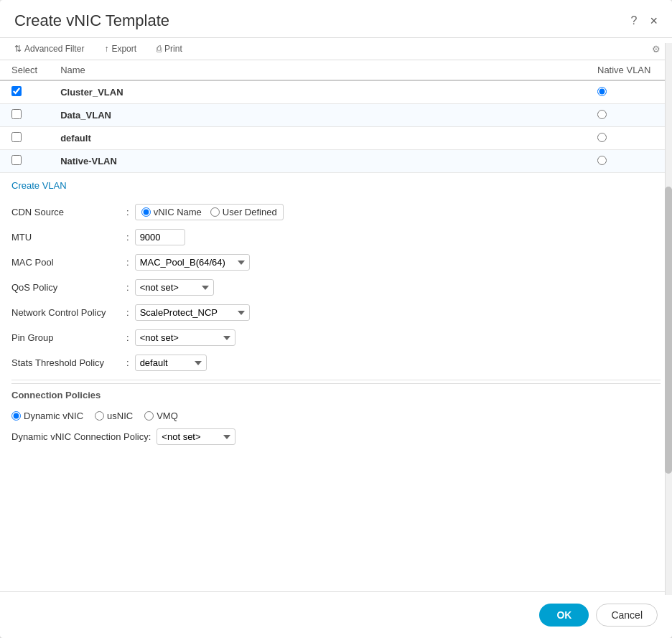 Image resolution: width=672 pixels, height=638 pixels. Describe the element at coordinates (336, 185) in the screenshot. I see `create-vlan-link: Create VLAN` at that location.